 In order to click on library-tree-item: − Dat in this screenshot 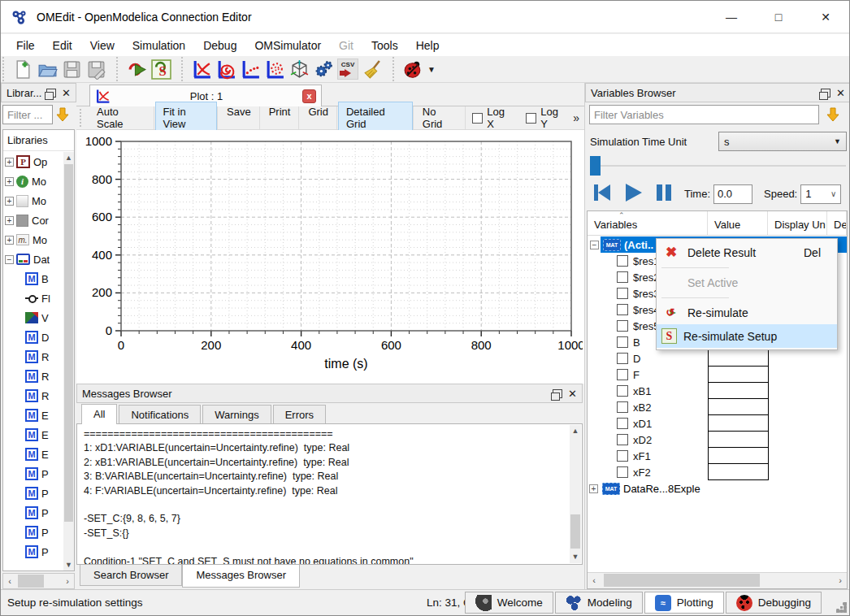, I will do `click(33, 259)`.